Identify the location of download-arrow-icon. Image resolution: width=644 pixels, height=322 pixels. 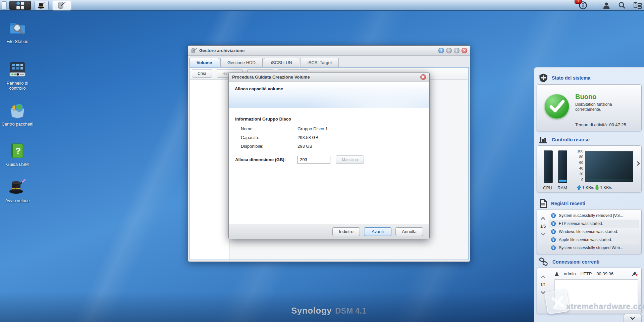
(597, 188).